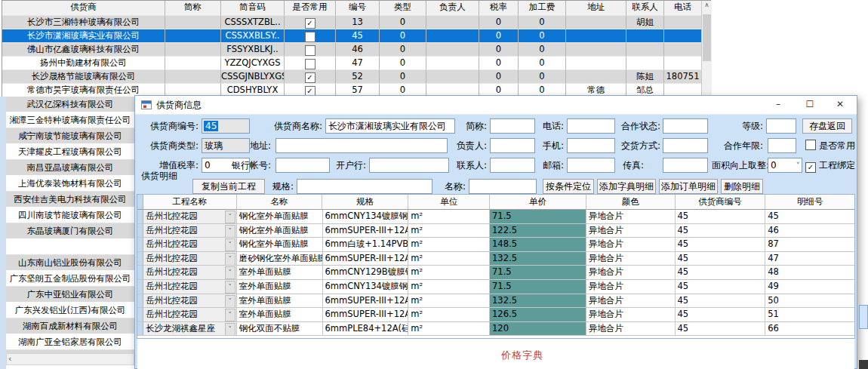 Image resolution: width=868 pixels, height=369 pixels. Describe the element at coordinates (810, 202) in the screenshot. I see `grid-column-header: 明细号` at that location.